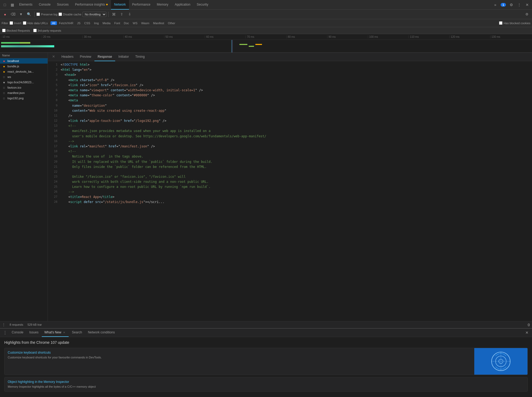 This screenshot has height=397, width=532. I want to click on filter-img: Img, so click(96, 23).